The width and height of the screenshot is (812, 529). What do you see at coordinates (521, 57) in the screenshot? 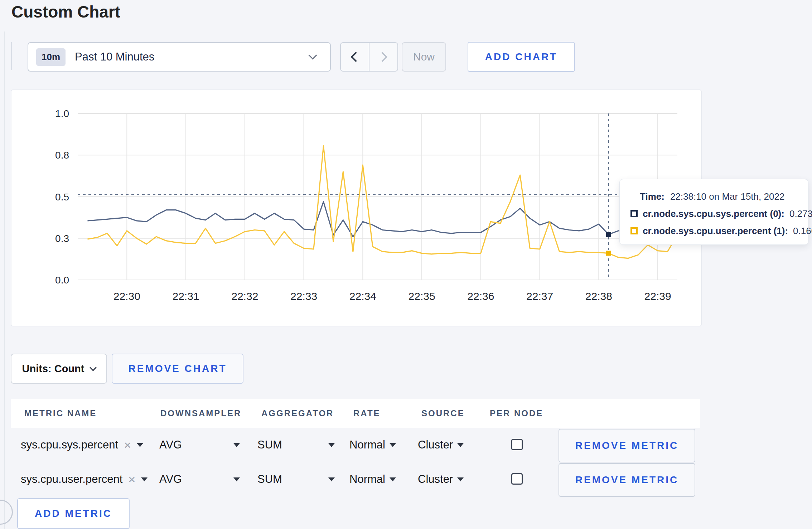
I see `add-chart-button: ADD CHART` at bounding box center [521, 57].